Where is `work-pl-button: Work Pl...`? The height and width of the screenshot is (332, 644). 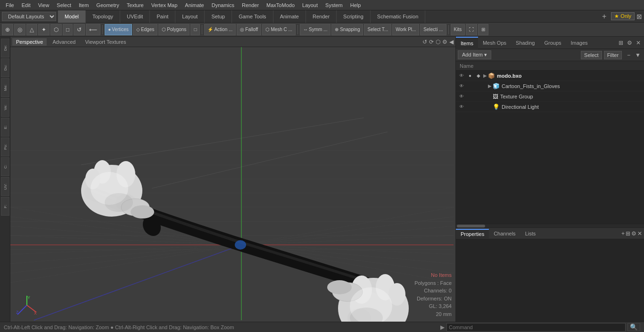 work-pl-button: Work Pl... is located at coordinates (405, 30).